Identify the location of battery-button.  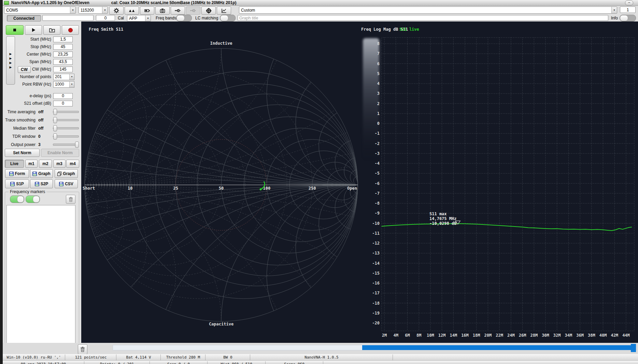
(147, 11).